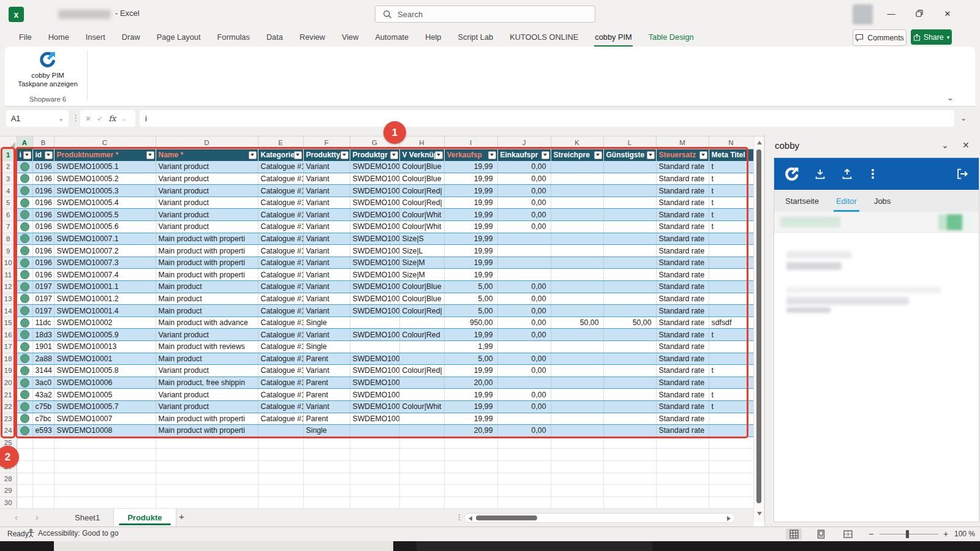 The width and height of the screenshot is (980, 551). What do you see at coordinates (802, 201) in the screenshot?
I see `pane-tab-startseite: Startseite` at bounding box center [802, 201].